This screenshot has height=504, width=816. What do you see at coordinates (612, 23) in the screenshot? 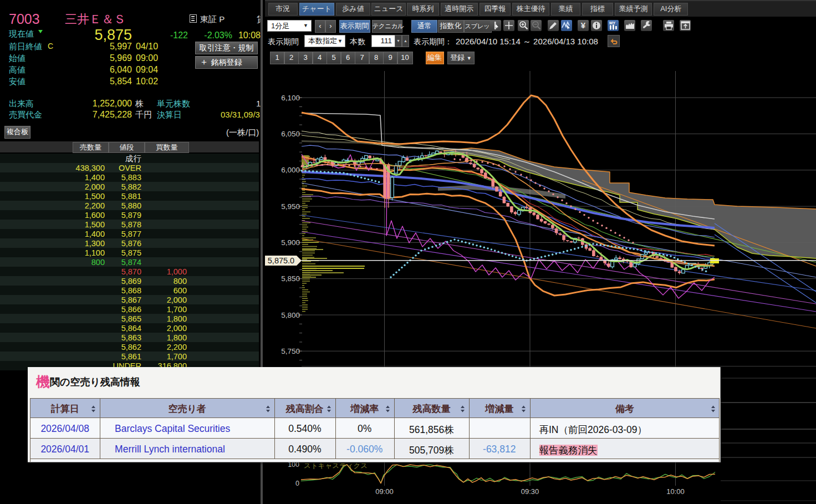
I see `svg-text: MY` at bounding box center [612, 23].